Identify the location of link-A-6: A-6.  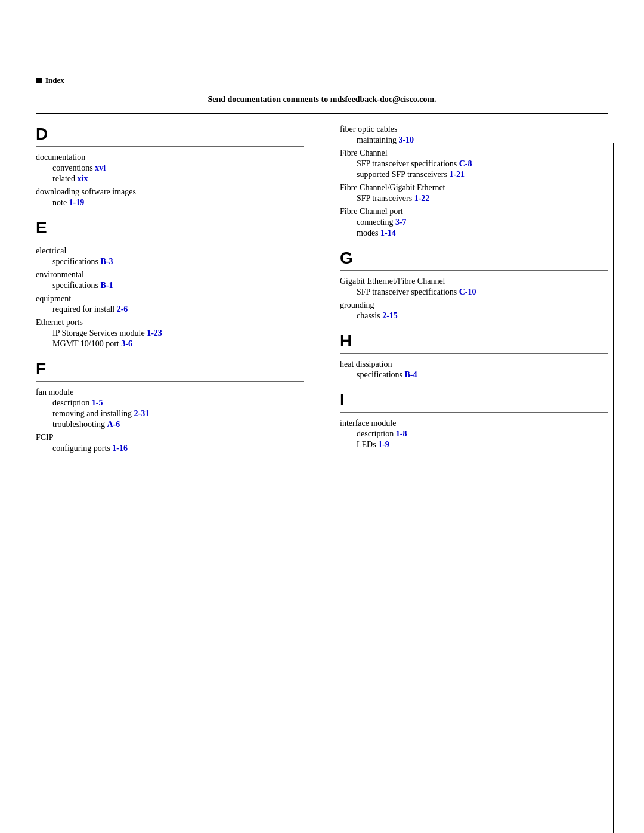
(113, 425).